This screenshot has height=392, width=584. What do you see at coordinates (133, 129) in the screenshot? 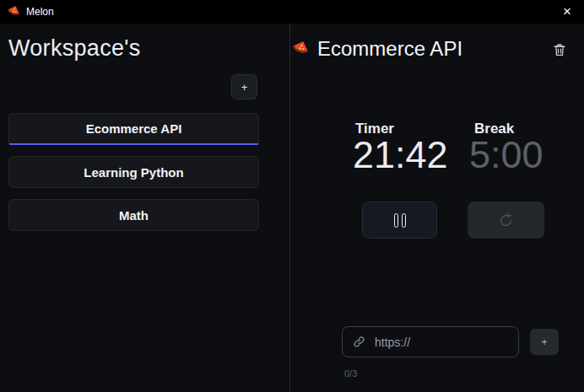
I see `workspace-item-ecommerce-api: Ecommerce API` at bounding box center [133, 129].